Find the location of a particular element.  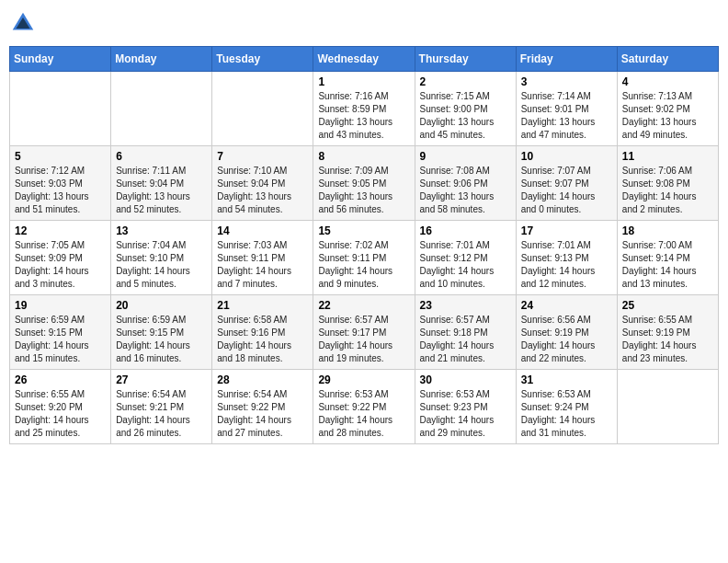

calendar-cell: 17Sunrise: 7:01 AM Sunset: 9:13 PM Dayli… is located at coordinates (566, 258).